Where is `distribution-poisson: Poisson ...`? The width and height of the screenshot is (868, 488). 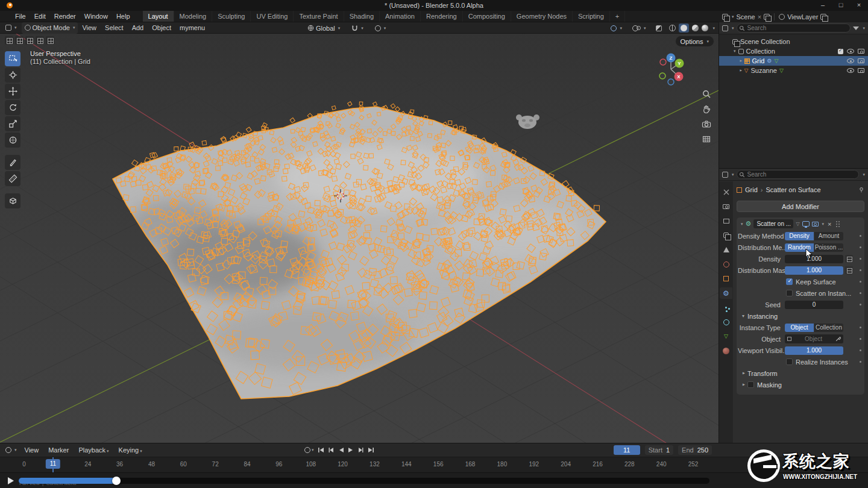
distribution-poisson: Poisson ... is located at coordinates (829, 248).